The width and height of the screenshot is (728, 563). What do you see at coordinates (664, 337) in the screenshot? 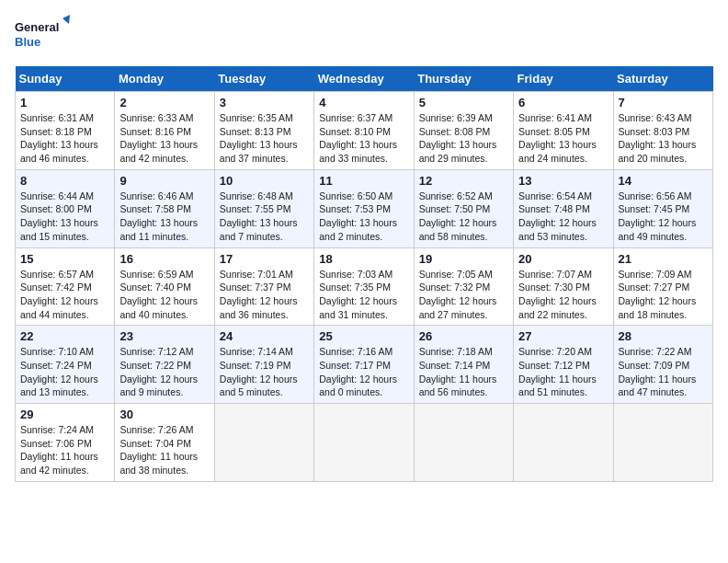
I see `day-number: 28` at bounding box center [664, 337].